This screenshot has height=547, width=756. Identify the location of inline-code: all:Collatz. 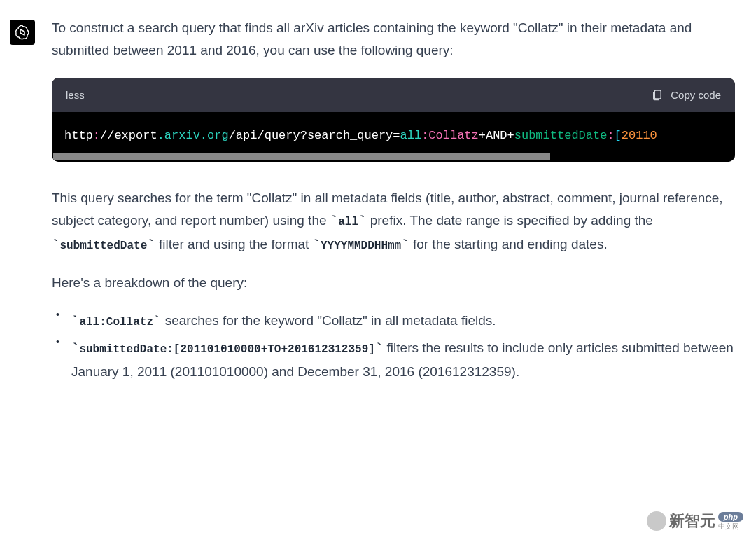
(116, 322).